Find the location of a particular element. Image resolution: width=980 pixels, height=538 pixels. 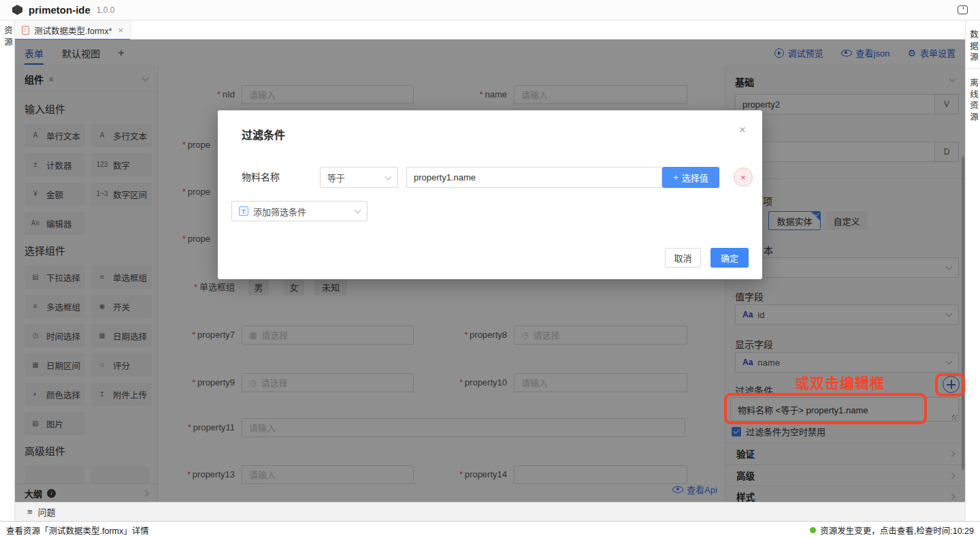

text-input is located at coordinates (534, 177).